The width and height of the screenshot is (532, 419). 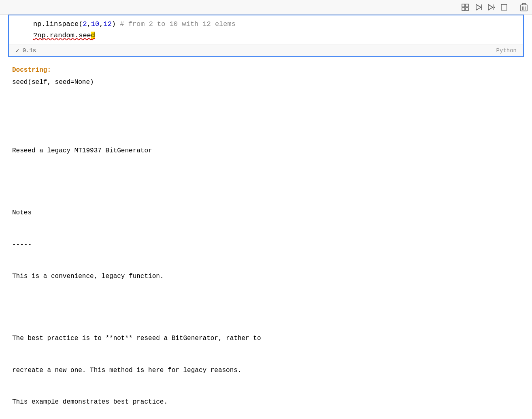 I want to click on code-cell: np.linspace(2,10,12) # from 2 to 10 with…, so click(x=266, y=36).